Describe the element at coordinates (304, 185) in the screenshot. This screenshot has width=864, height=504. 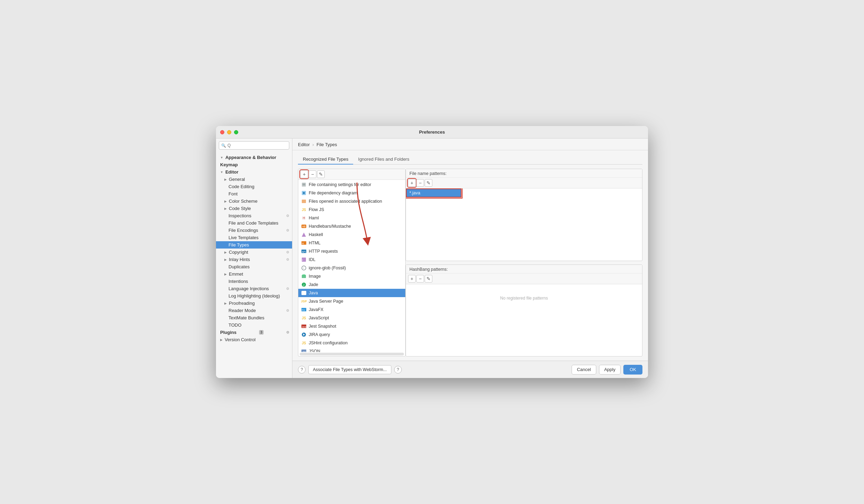
I see `file-type-icon` at that location.